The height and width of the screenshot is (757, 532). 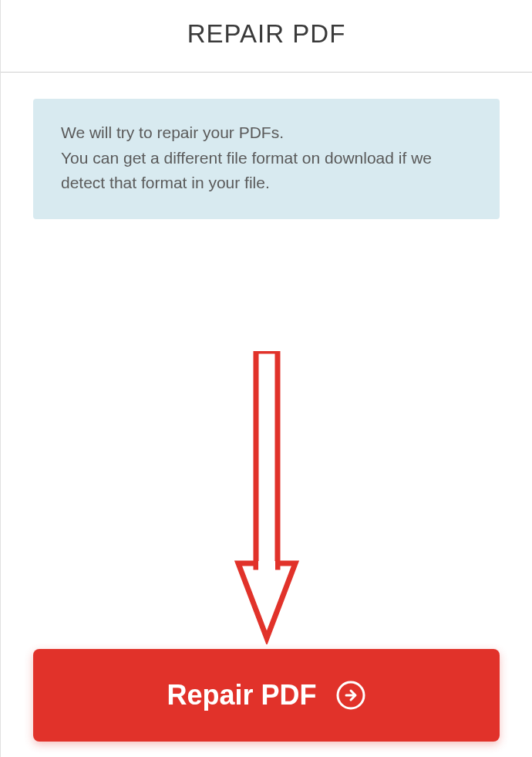 I want to click on arrow-right-circle-icon, so click(x=351, y=695).